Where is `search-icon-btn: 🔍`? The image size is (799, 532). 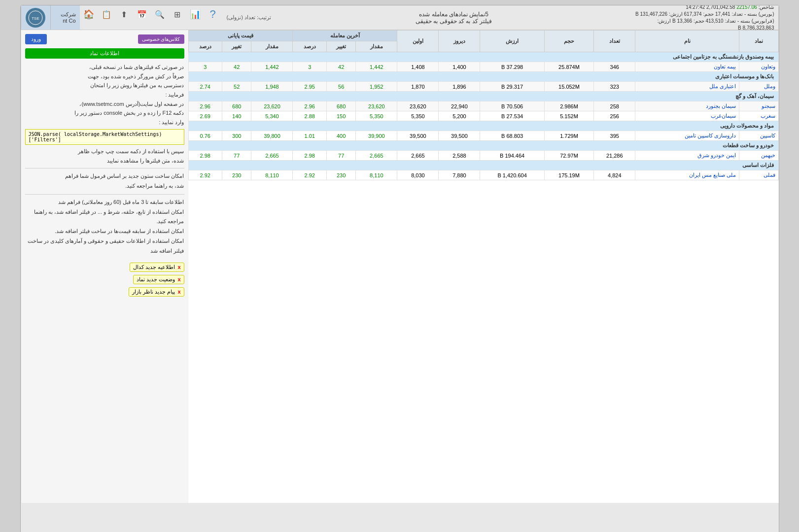 search-icon-btn: 🔍 is located at coordinates (160, 14).